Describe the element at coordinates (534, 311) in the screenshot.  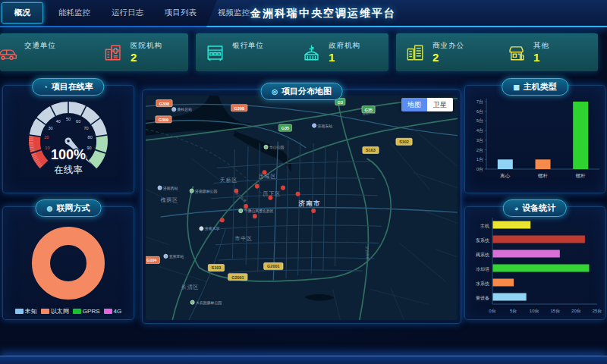
I see `svg-text: 10台` at that location.